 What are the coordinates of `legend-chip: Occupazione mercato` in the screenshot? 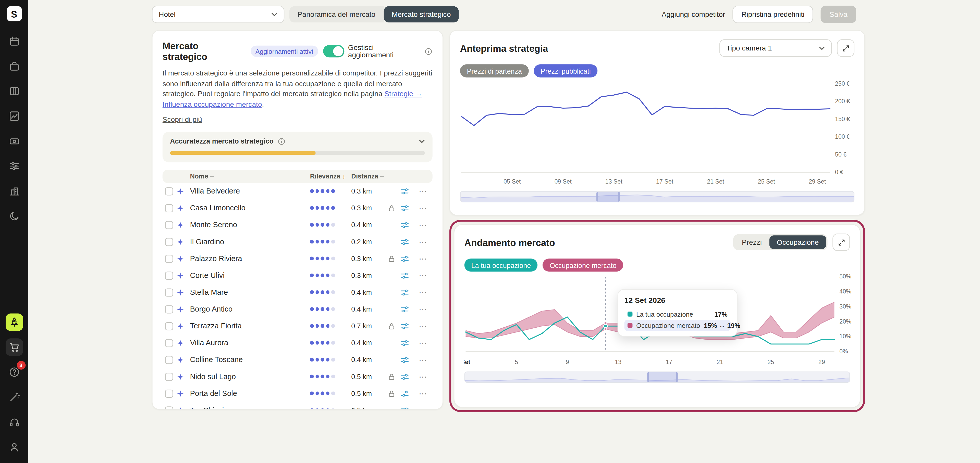 It's located at (583, 265).